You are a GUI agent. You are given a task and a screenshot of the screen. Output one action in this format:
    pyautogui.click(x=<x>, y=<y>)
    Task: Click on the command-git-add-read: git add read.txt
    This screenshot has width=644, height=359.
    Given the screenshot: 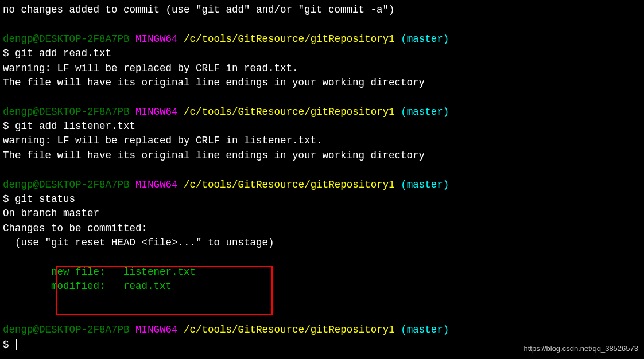 What is the action you would take?
    pyautogui.click(x=63, y=53)
    